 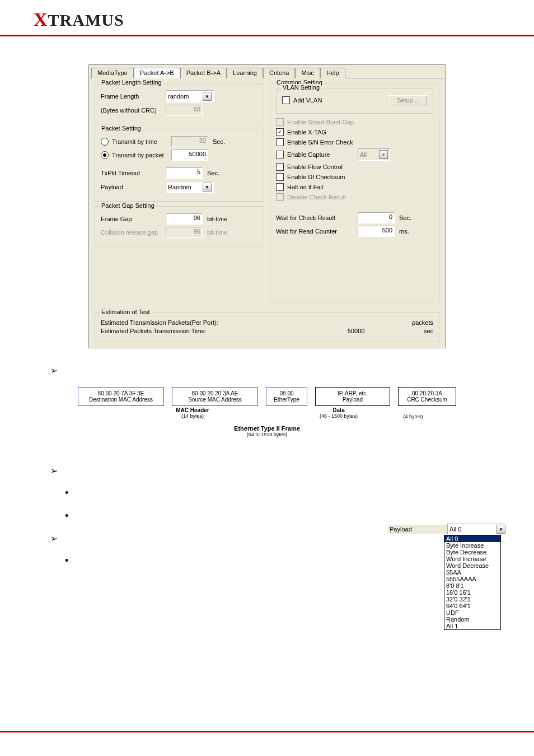 What do you see at coordinates (472, 613) in the screenshot?
I see `list-item: UDF` at bounding box center [472, 613].